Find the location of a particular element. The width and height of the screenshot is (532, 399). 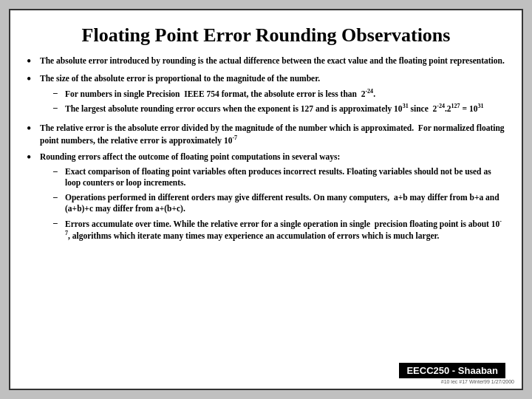

sub-bullet-4a: – Exact comparison of floating point var… is located at coordinates (279, 177).